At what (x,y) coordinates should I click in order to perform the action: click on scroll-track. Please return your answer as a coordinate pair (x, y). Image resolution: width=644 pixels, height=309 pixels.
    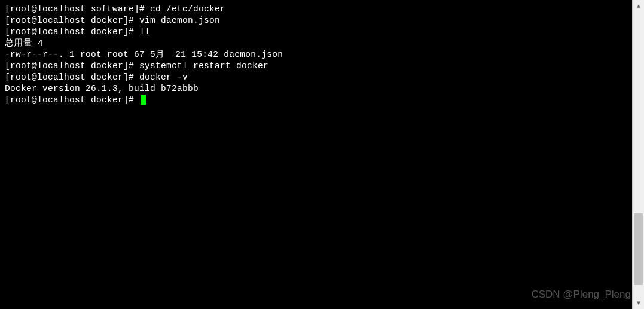
    Looking at the image, I should click on (639, 154).